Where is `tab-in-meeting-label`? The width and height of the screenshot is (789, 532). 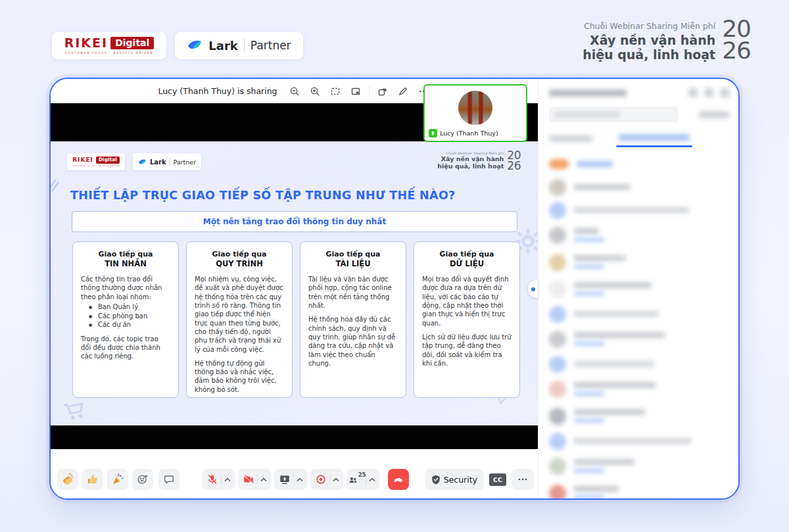 tab-in-meeting-label is located at coordinates (654, 137).